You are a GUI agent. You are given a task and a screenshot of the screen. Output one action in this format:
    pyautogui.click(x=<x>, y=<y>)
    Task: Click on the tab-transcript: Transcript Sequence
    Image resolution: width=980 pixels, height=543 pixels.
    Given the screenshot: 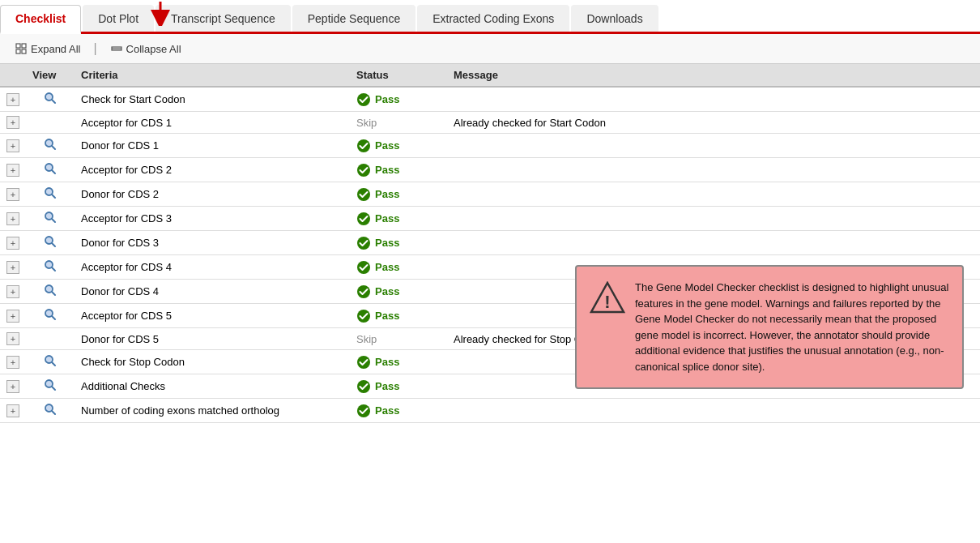 What is the action you would take?
    pyautogui.click(x=224, y=18)
    